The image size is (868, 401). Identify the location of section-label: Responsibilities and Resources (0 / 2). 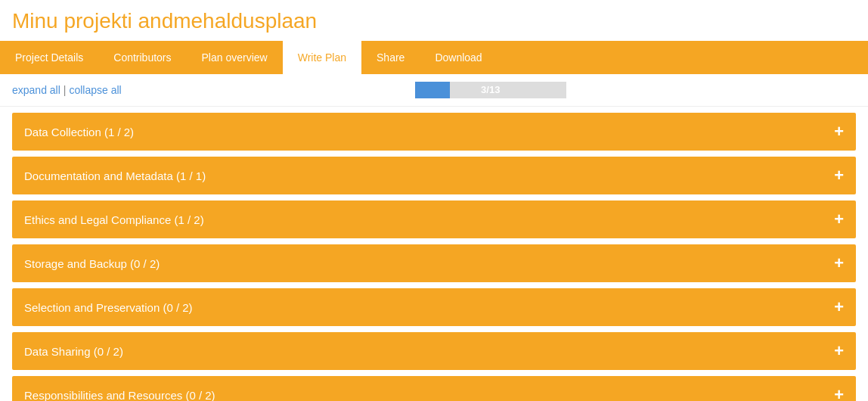
(119, 395).